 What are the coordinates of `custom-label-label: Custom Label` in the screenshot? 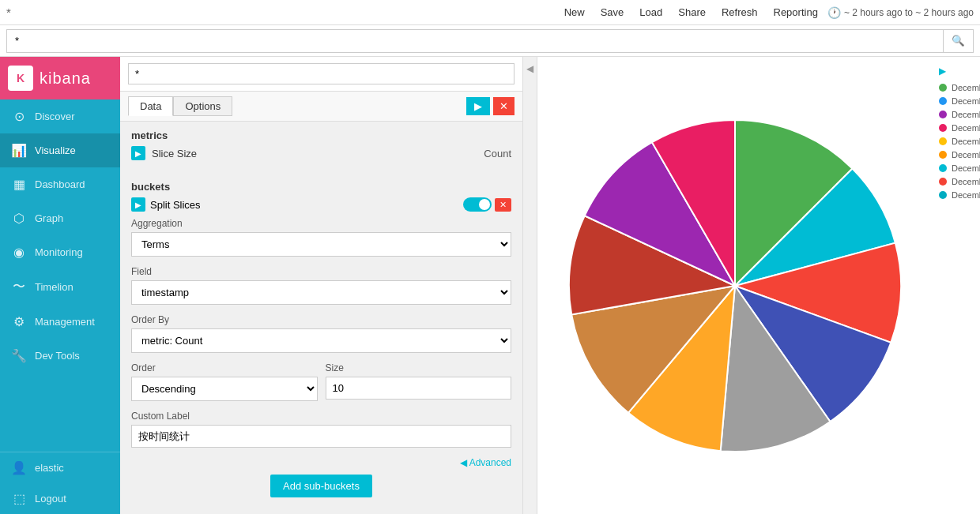 It's located at (321, 416).